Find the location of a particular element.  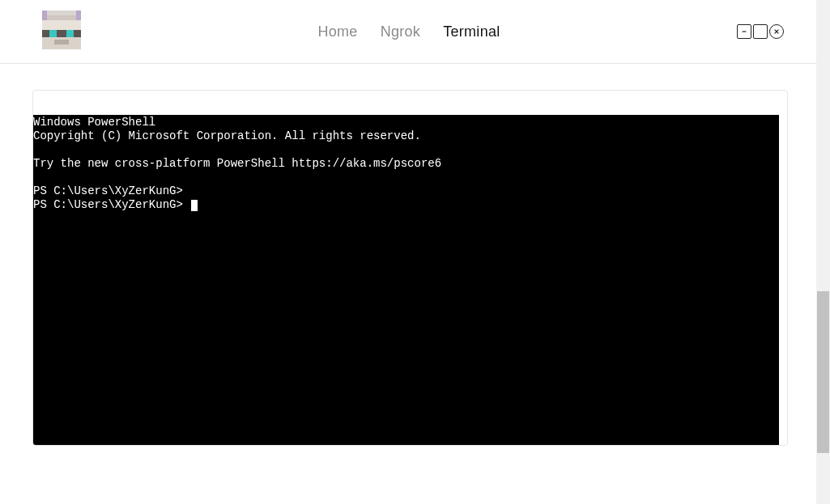

terminal-line: Try the new cross-platform PowerShell ht… is located at coordinates (237, 163).